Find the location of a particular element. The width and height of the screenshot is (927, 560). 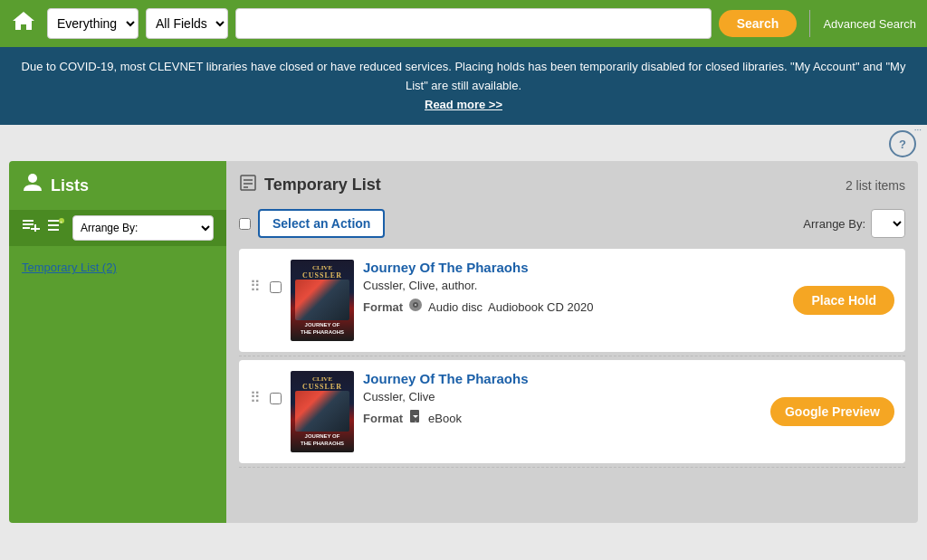

list-icon is located at coordinates (248, 185).